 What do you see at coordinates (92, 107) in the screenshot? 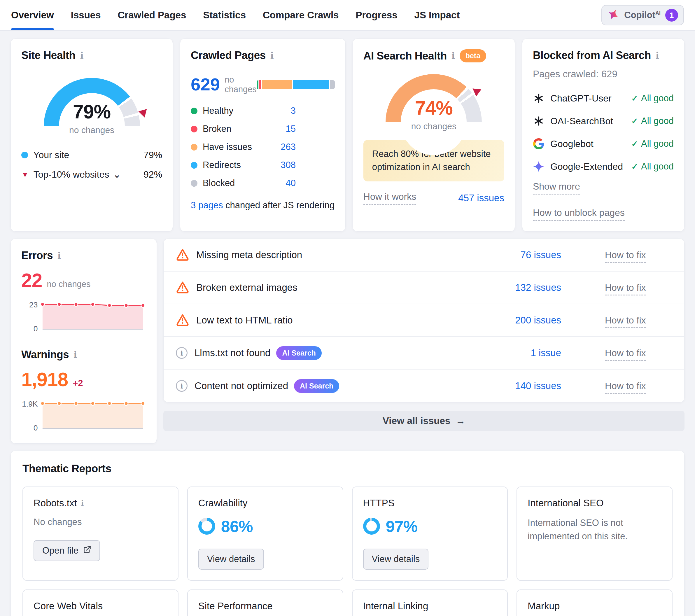
I see `site-health-gauge: 79% no changes` at bounding box center [92, 107].